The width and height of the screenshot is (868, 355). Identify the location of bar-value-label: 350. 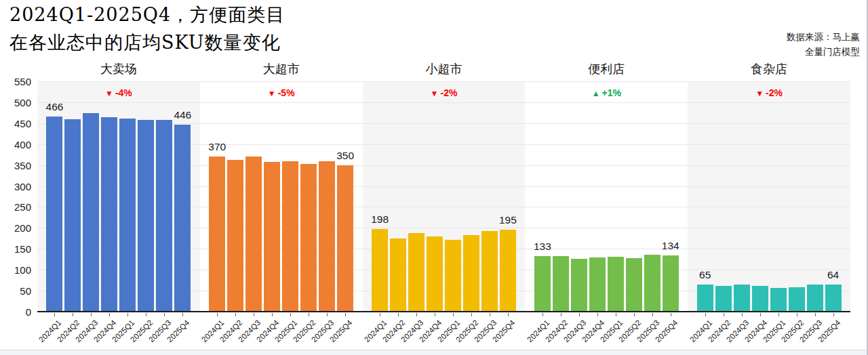
(345, 156).